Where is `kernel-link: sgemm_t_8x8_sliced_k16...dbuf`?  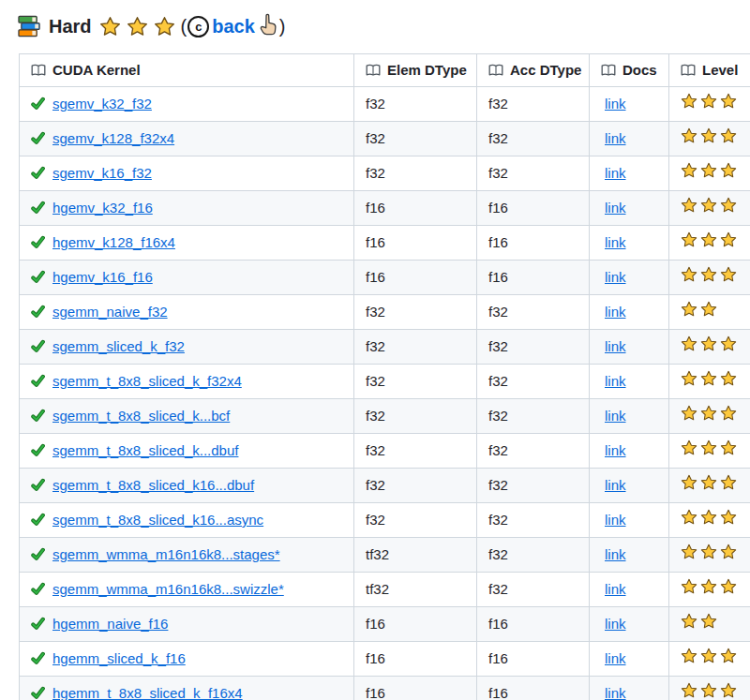
kernel-link: sgemm_t_8x8_sliced_k16...dbuf is located at coordinates (154, 485).